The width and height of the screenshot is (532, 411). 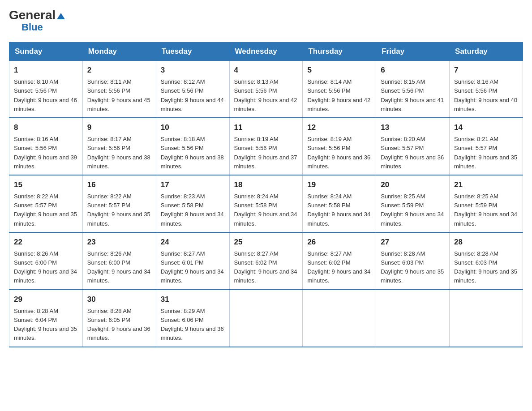 I want to click on day-number: 5, so click(x=339, y=70).